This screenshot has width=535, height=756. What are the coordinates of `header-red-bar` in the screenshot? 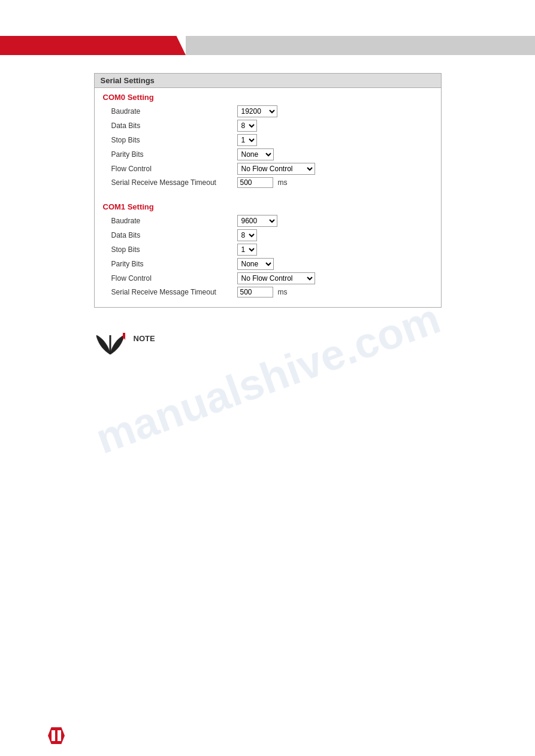 It's located at (93, 45).